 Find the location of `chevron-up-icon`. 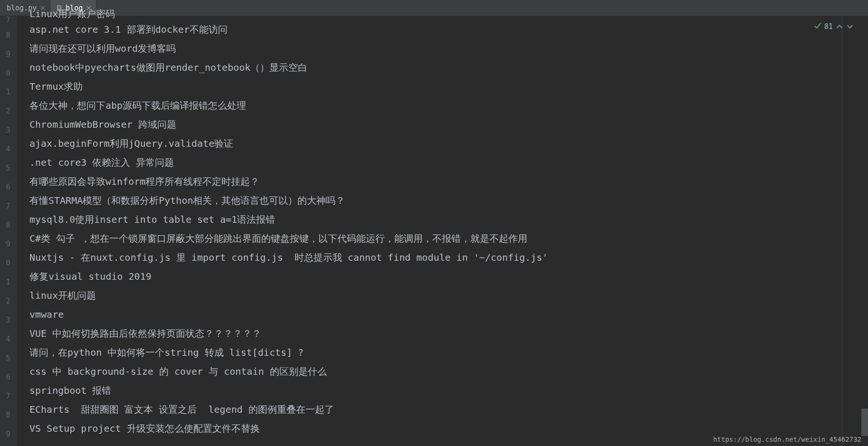

chevron-up-icon is located at coordinates (839, 27).